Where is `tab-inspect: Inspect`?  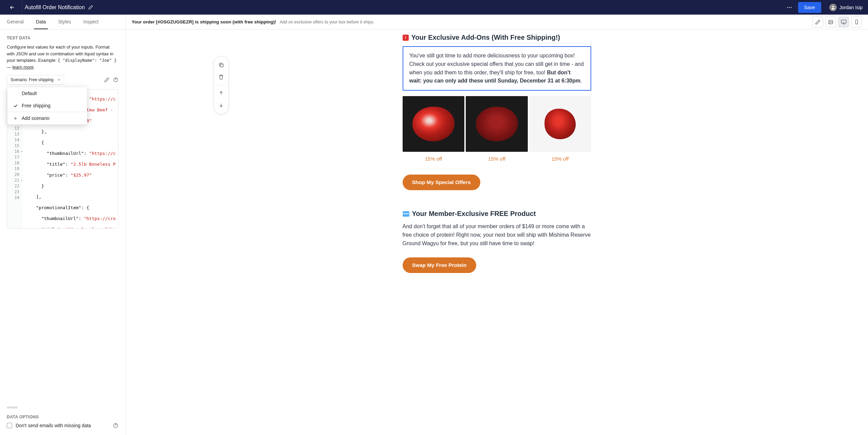
tab-inspect: Inspect is located at coordinates (91, 22).